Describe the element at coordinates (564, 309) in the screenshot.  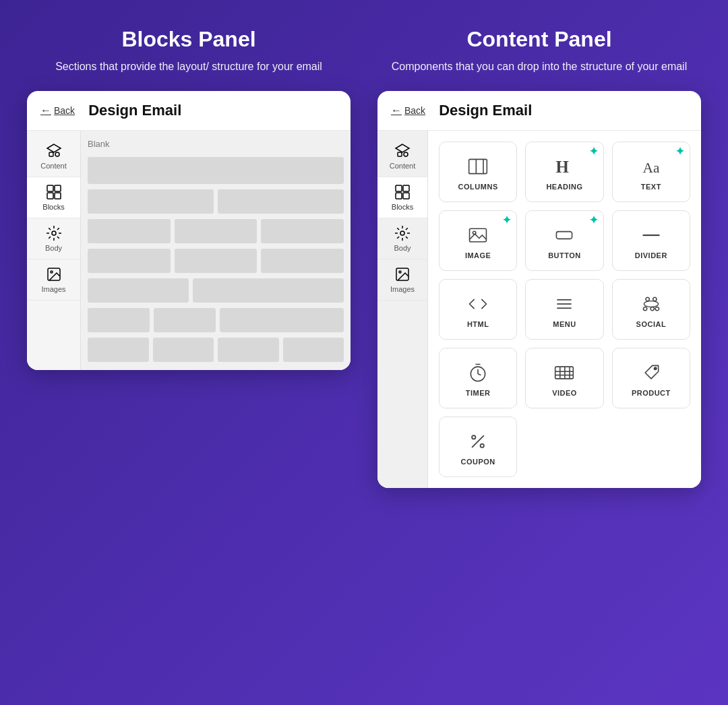
I see `content-item-menu: MENU` at that location.